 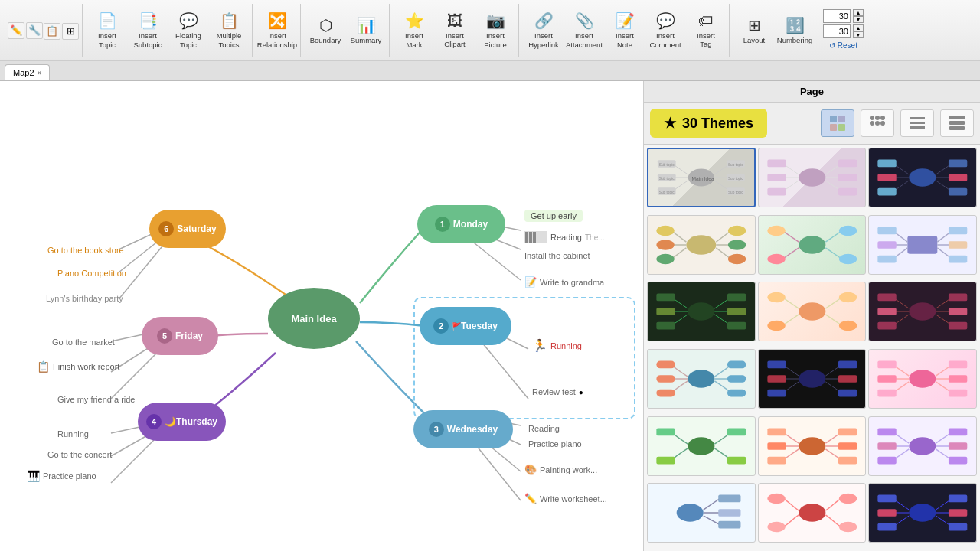 What do you see at coordinates (858, 20) in the screenshot?
I see `num-down-1: ▼` at bounding box center [858, 20].